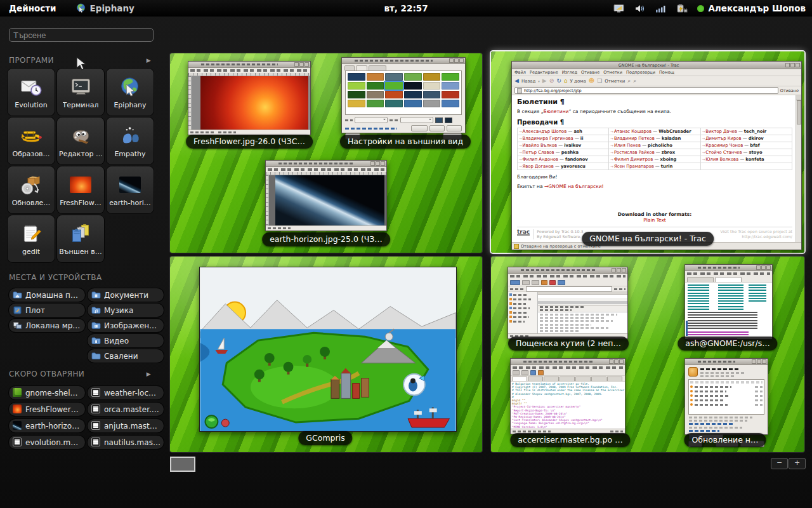 Image resolution: width=812 pixels, height=508 pixels. What do you see at coordinates (31, 190) in the screenshot?
I see `app-tile: Обновле…` at bounding box center [31, 190].